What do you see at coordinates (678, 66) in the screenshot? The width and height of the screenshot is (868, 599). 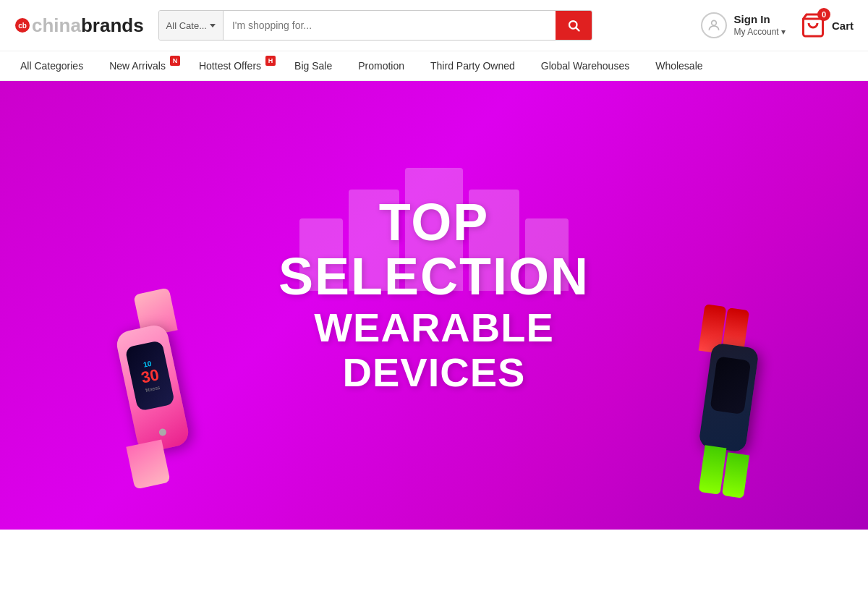 I see `nav-item-wholesale: Wholesale` at bounding box center [678, 66].